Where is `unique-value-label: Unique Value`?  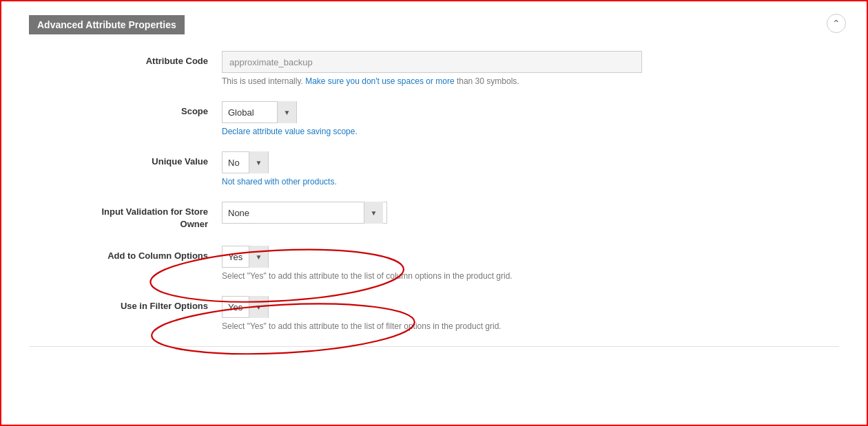 unique-value-label: Unique Value is located at coordinates (125, 160).